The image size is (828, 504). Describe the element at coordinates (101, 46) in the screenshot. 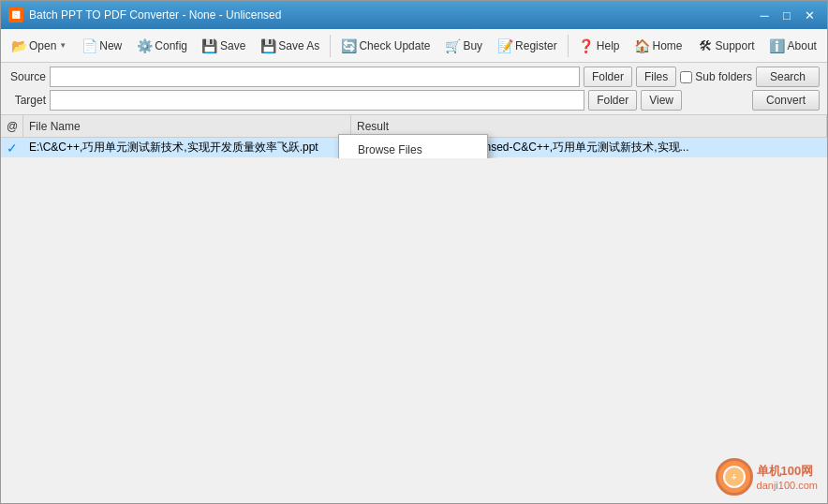

I see `new-button: 📄 New` at that location.